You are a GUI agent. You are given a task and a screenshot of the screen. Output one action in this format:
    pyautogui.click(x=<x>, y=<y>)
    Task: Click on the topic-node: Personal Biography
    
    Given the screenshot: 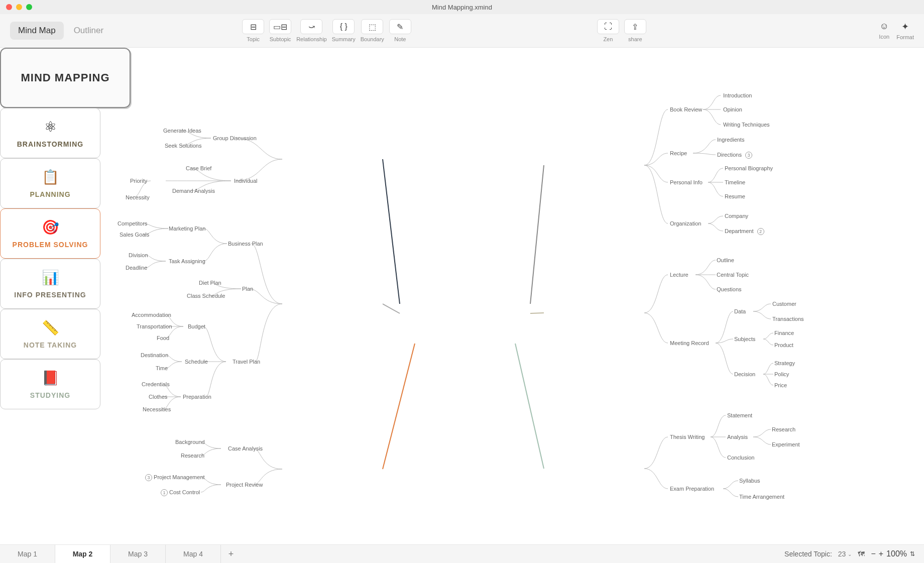 What is the action you would take?
    pyautogui.click(x=749, y=168)
    